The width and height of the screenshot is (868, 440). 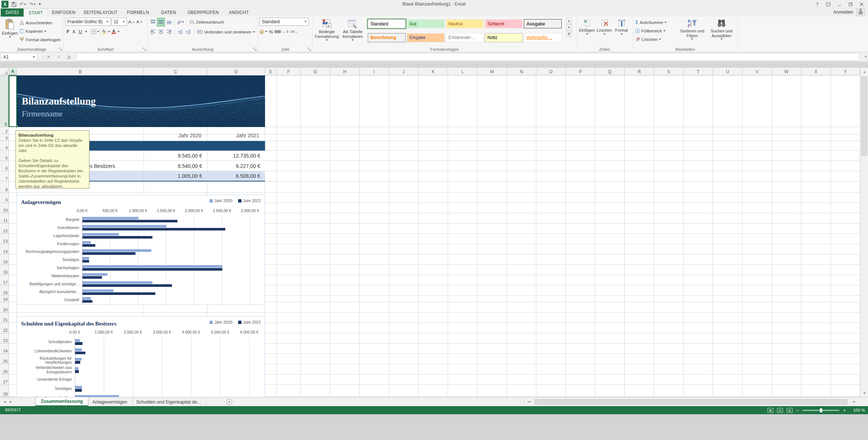 I want to click on decrease-decimal-icon: .00→, so click(x=294, y=32).